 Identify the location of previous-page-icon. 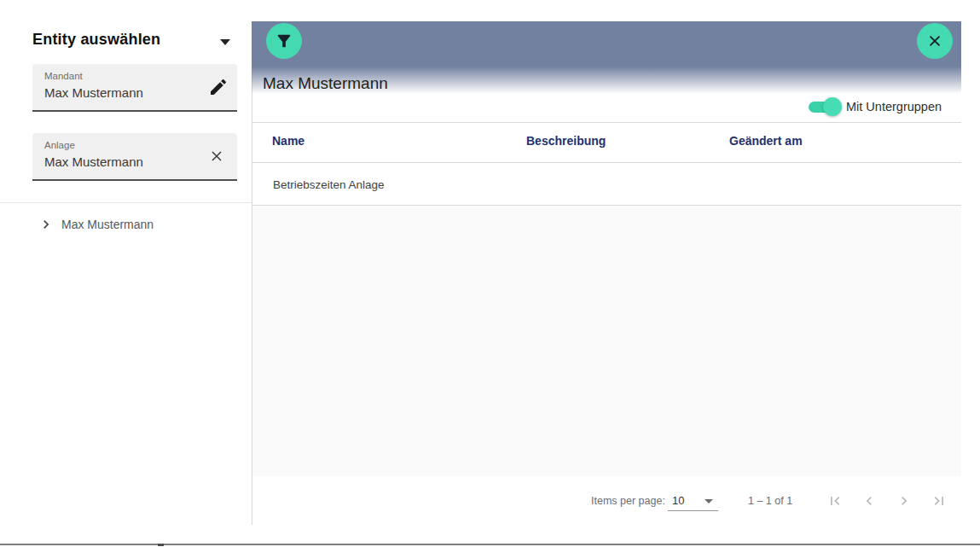
(869, 501).